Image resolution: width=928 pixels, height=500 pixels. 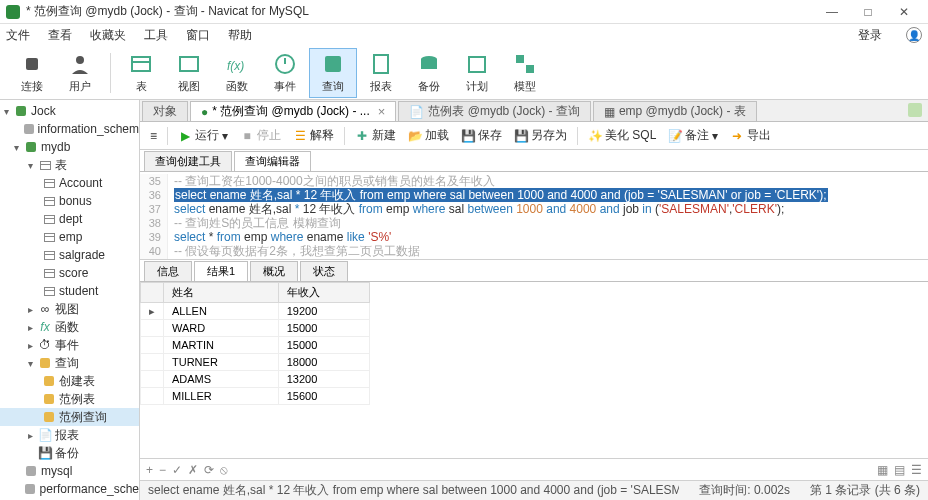 What do you see at coordinates (141, 73) in the screenshot?
I see `table-button: 表` at bounding box center [141, 73].